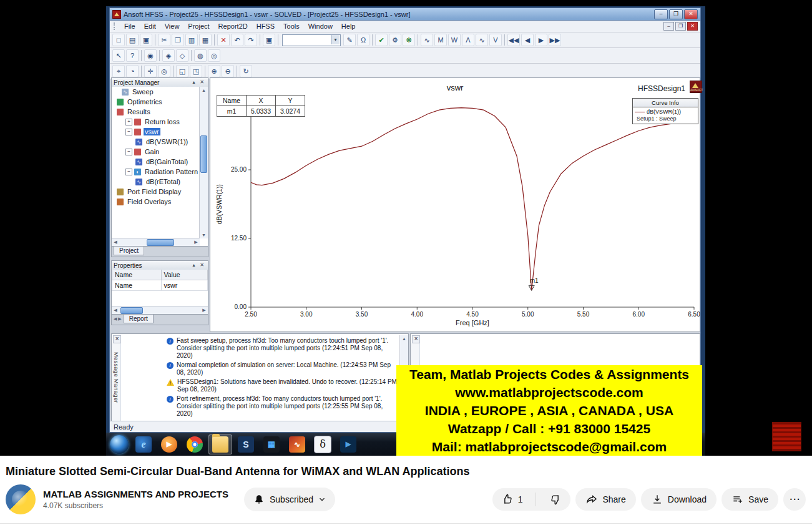  I want to click on message-warning: !HFSSDesign1: Solutions have been invali…, so click(283, 386).